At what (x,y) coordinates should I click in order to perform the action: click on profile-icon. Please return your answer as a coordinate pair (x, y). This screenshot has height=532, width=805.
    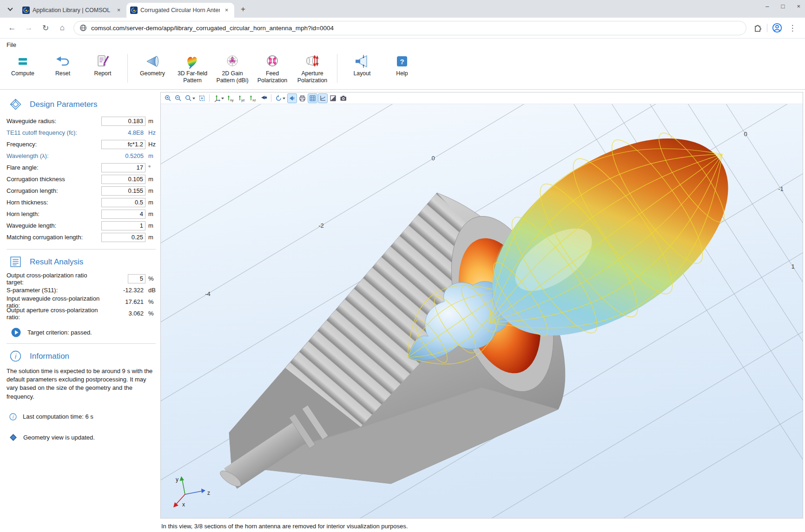
    Looking at the image, I should click on (777, 28).